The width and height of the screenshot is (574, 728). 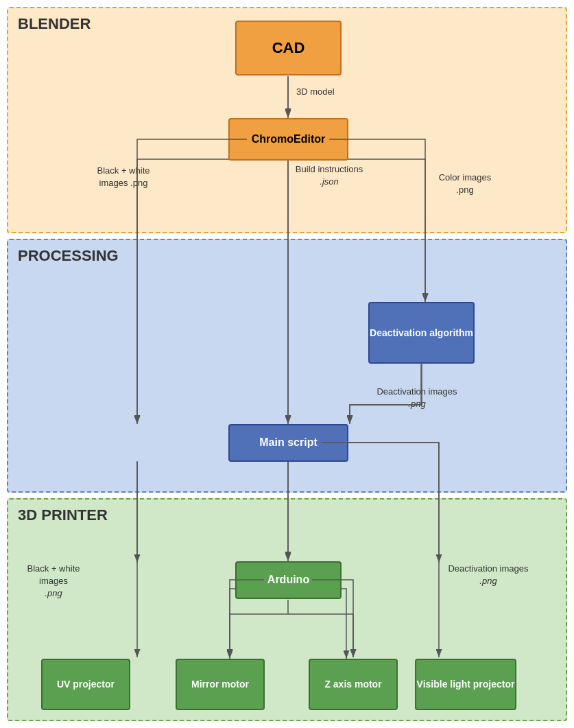 I want to click on mainscript-box: Main script, so click(x=288, y=443).